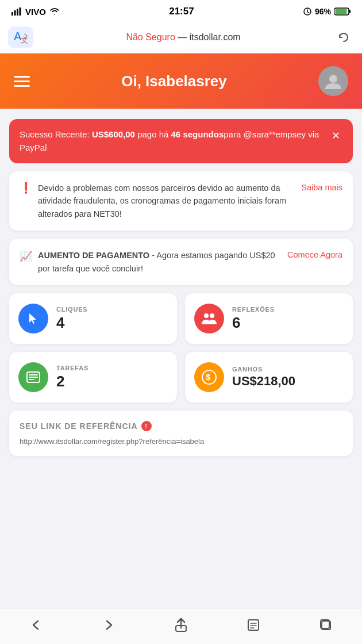 Image resolution: width=362 pixels, height=644 pixels. Describe the element at coordinates (56, 135) in the screenshot. I see `alert-prefix: Sucesso Recente:` at that location.